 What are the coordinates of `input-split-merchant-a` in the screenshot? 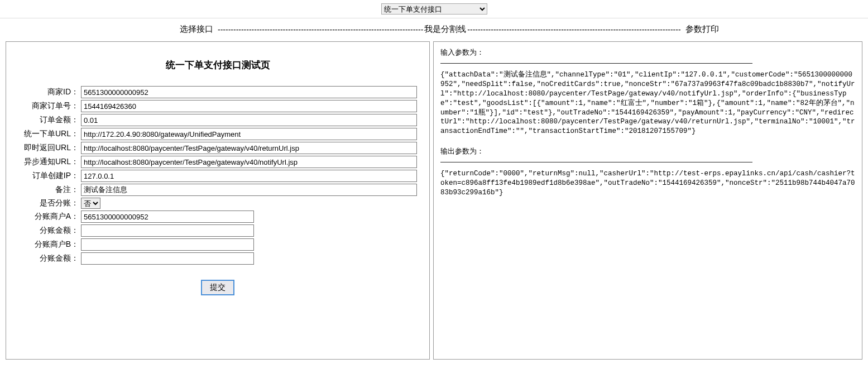 It's located at (167, 217).